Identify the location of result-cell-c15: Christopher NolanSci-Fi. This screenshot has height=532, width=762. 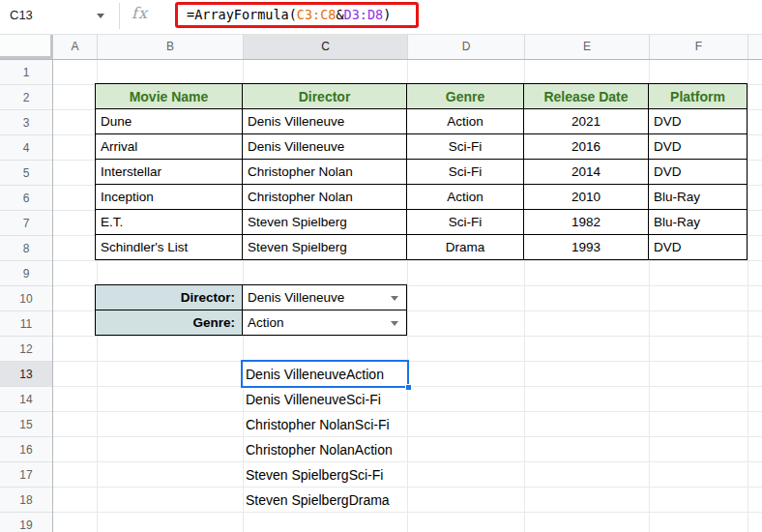
(339, 425).